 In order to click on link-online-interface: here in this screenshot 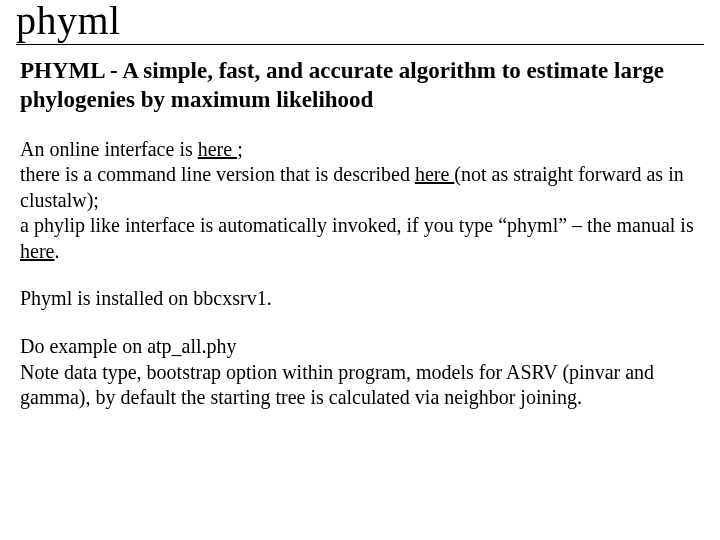, I will do `click(218, 149)`.